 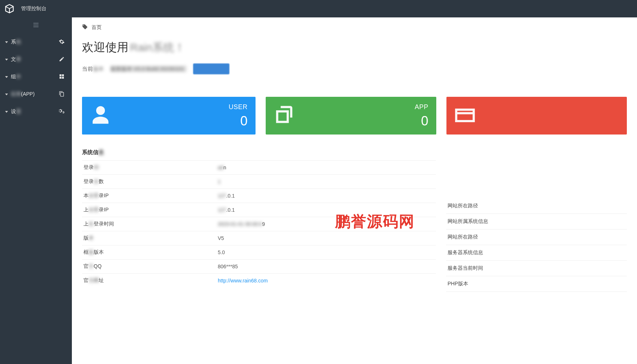 I want to click on list-item: 网站所属系统信息, so click(x=536, y=222).